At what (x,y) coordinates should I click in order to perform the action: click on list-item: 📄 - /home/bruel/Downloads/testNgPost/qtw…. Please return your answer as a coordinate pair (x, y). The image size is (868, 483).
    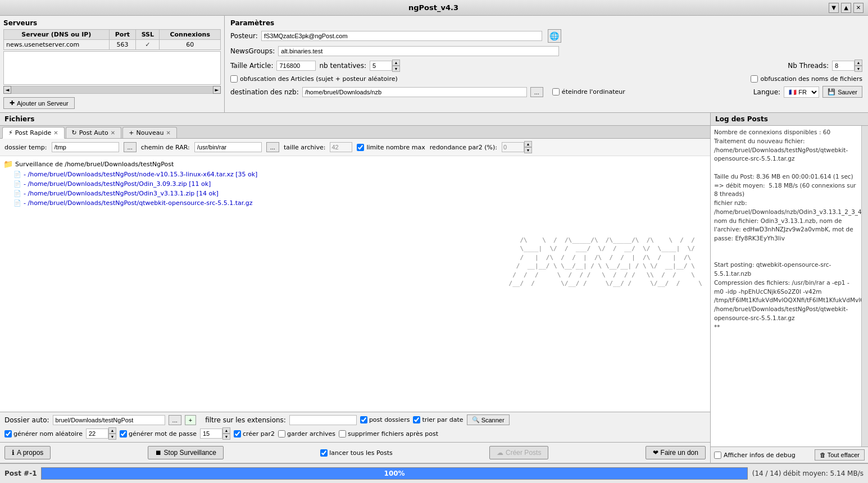
    Looking at the image, I should click on (355, 203).